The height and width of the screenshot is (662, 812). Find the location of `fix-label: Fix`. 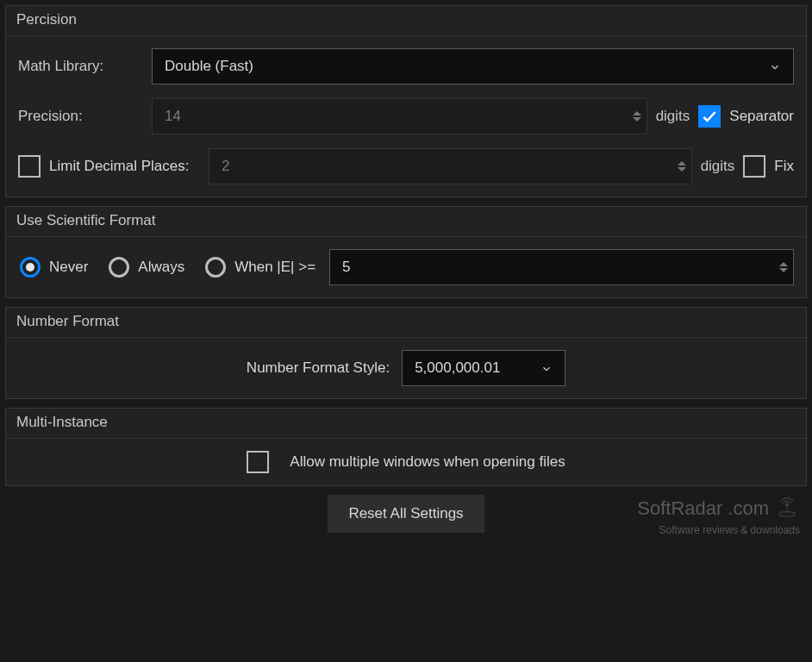

fix-label: Fix is located at coordinates (784, 166).